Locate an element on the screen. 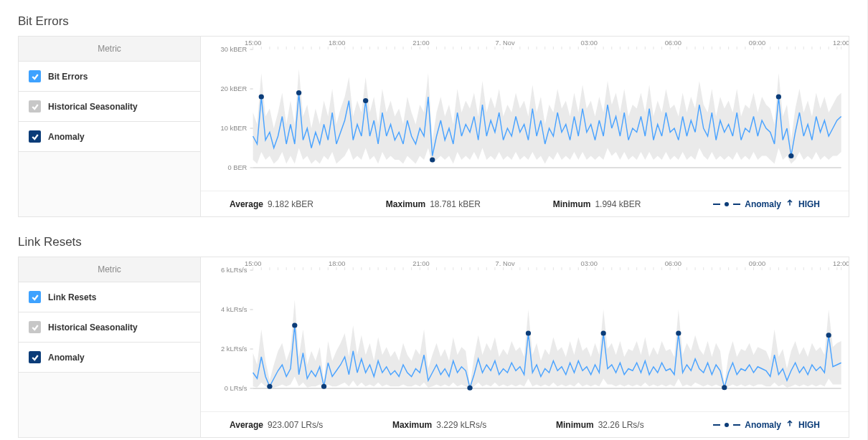  svg-text: 2 kLRs/s is located at coordinates (234, 349).